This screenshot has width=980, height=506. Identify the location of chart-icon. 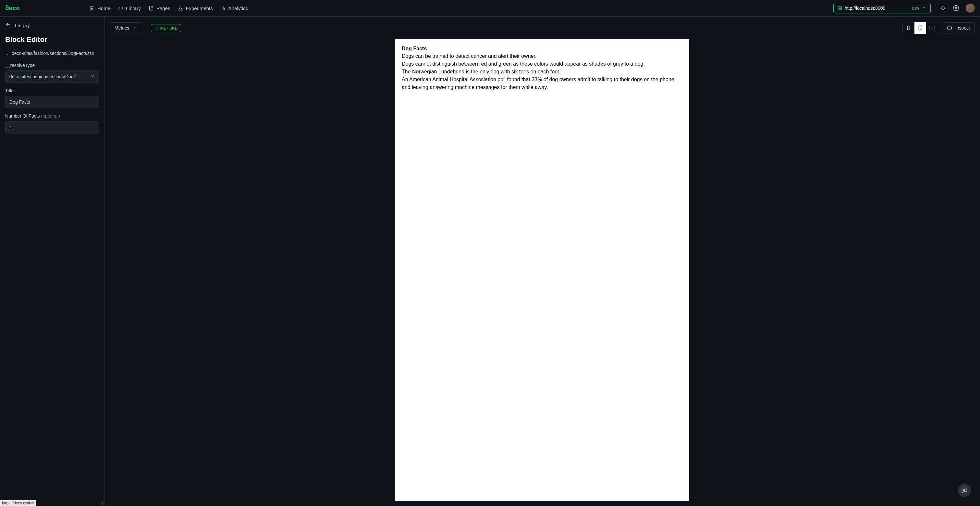
(223, 8).